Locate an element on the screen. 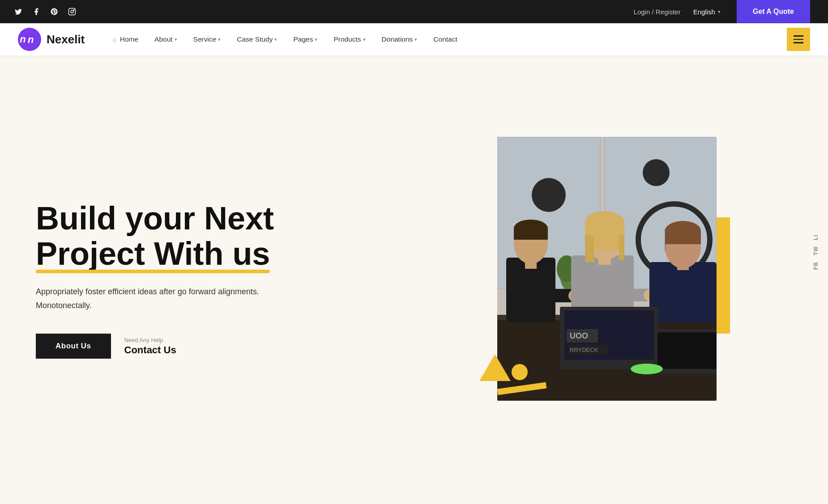 The width and height of the screenshot is (828, 504). hero-left: Build your Next Project With us Appropri… is located at coordinates (175, 280).